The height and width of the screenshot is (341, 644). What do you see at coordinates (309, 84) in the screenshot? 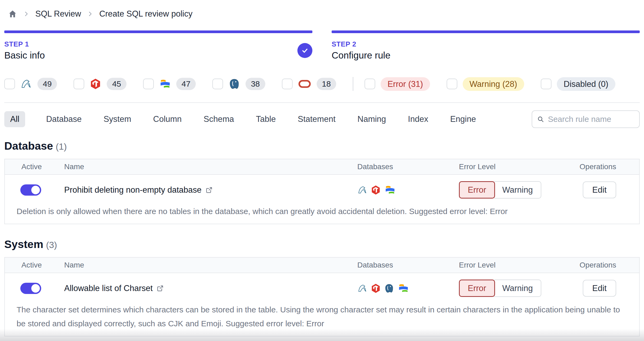
I see `filter-oracle: 18` at bounding box center [309, 84].